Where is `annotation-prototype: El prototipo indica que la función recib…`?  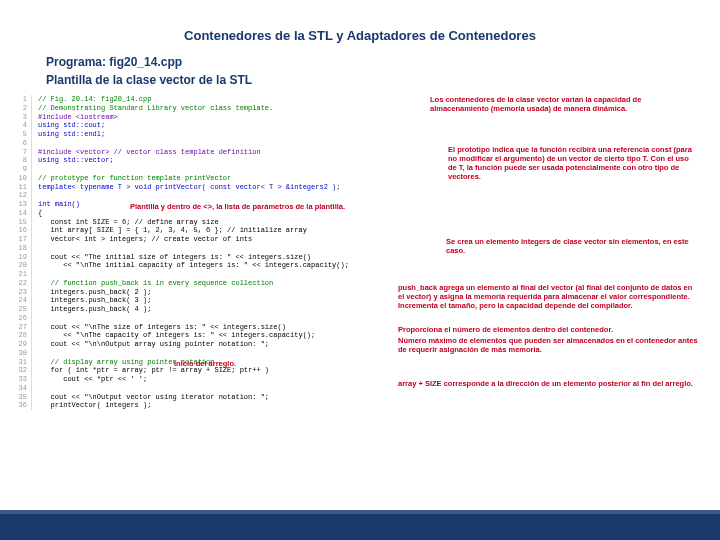 annotation-prototype: El prototipo indica que la función recib… is located at coordinates (573, 163).